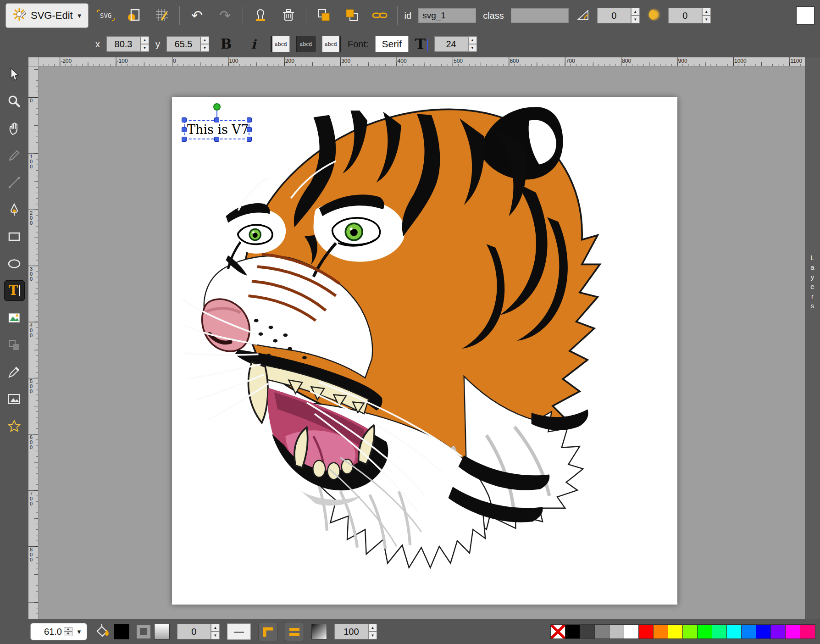 The height and width of the screenshot is (644, 820). I want to click on text-anchor-end-button: abcd, so click(332, 44).